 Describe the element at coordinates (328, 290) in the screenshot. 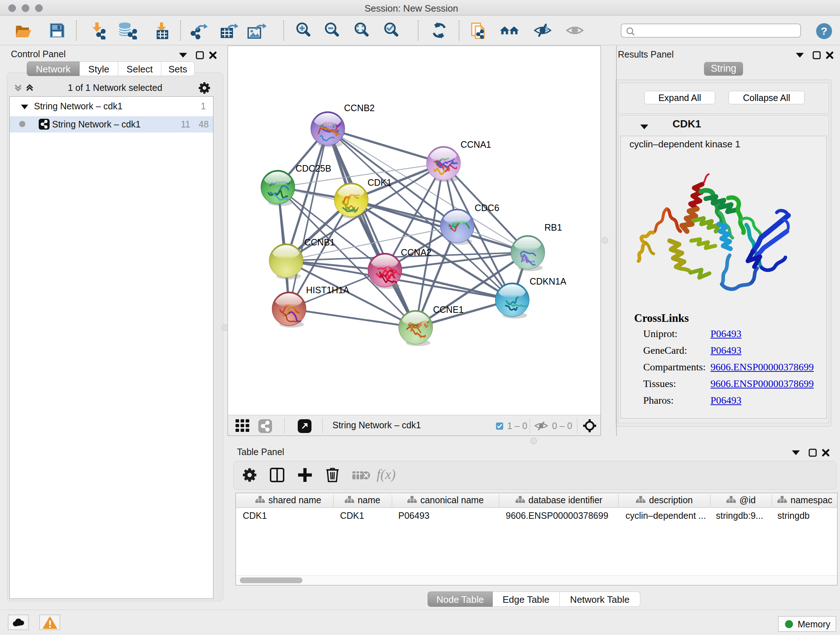

I see `svg-text: HIST1H1A` at that location.